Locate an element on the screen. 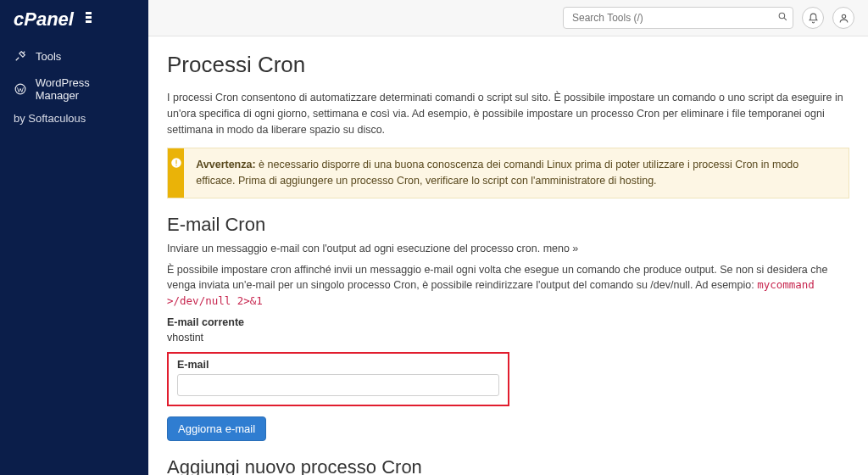 The height and width of the screenshot is (475, 868). cpanel-logo: cPanel is located at coordinates (75, 21).